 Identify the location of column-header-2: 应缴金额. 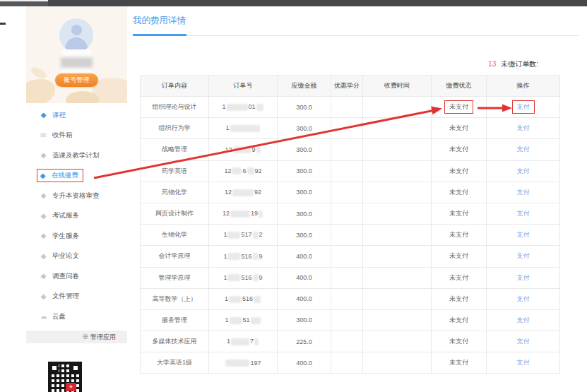
(304, 86).